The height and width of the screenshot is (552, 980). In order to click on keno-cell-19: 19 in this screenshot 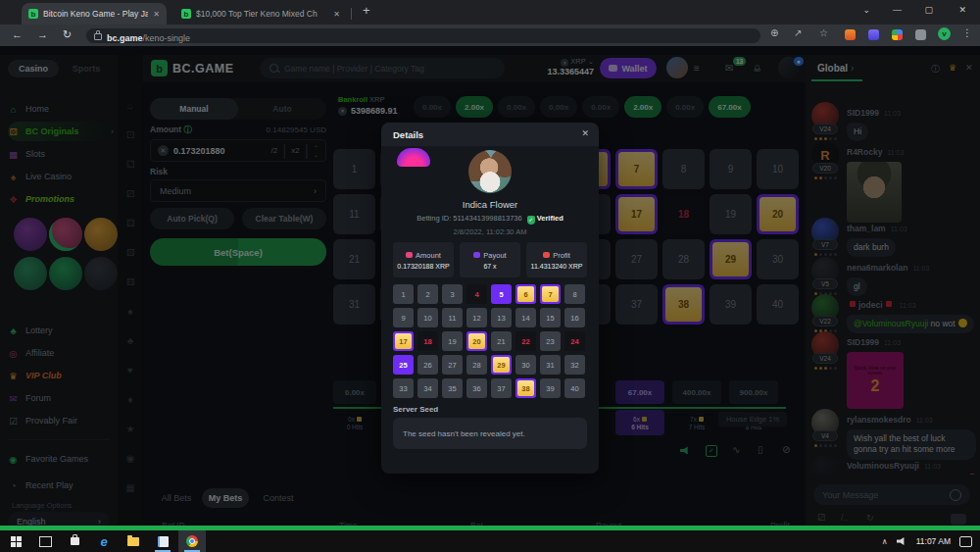, I will do `click(453, 341)`.